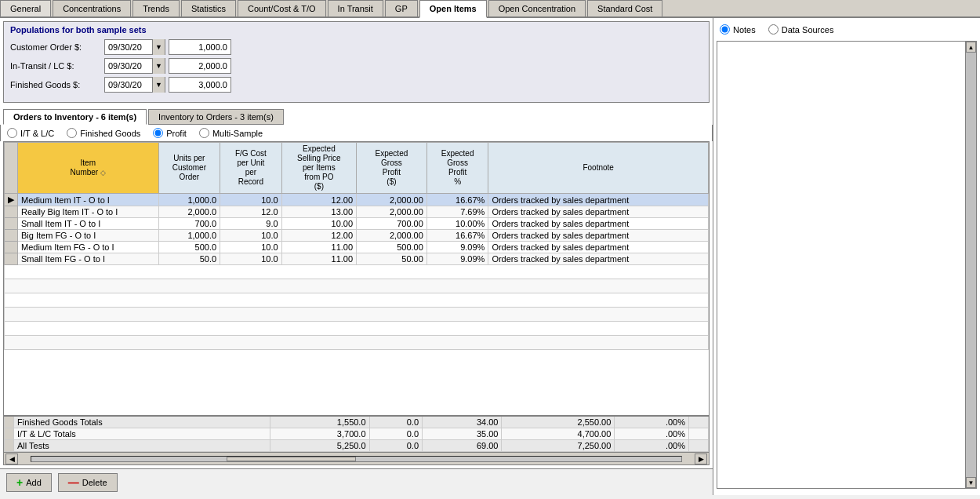  I want to click on scroll-thumb, so click(292, 459).